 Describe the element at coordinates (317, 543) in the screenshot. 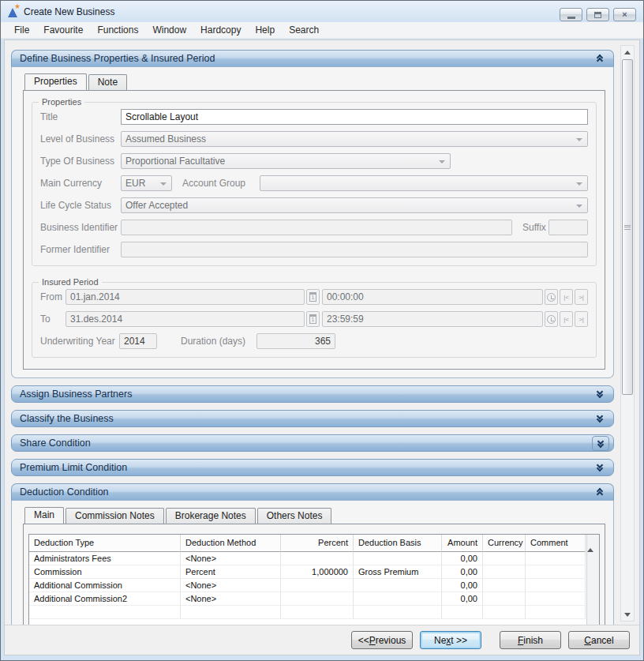

I see `column-header-percent: Percent` at that location.